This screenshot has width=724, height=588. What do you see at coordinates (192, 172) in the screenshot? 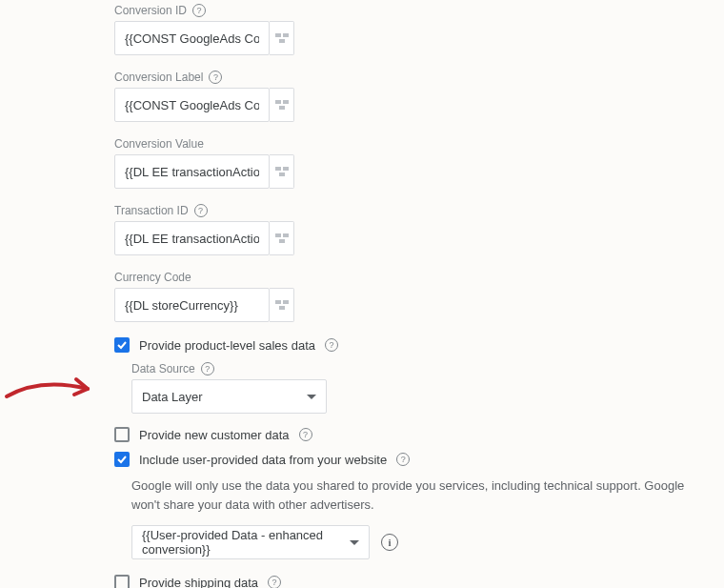
I see `conversion-value-input` at bounding box center [192, 172].